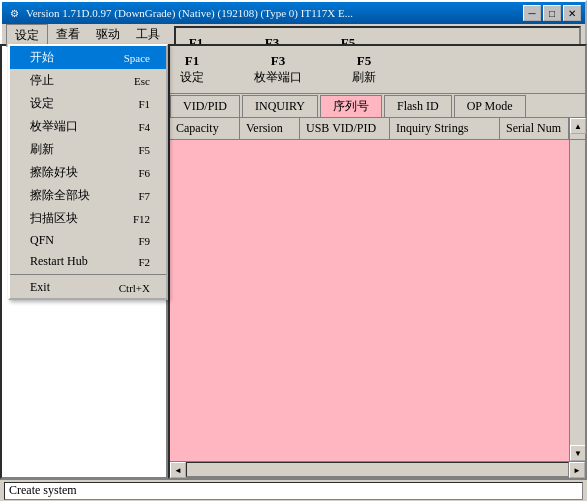 The width and height of the screenshot is (587, 501). What do you see at coordinates (345, 128) in the screenshot?
I see `col-usbvidpid: USB VID/PID` at bounding box center [345, 128].